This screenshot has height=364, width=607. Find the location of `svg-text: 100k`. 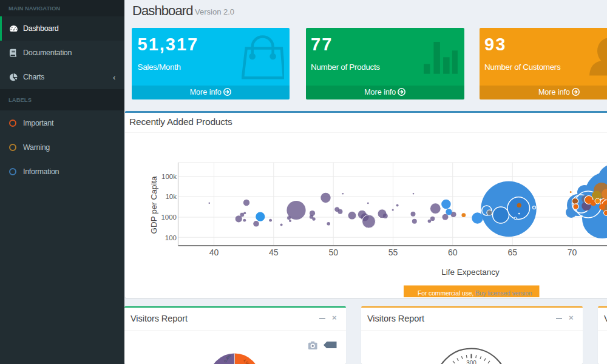

svg-text: 100k is located at coordinates (169, 177).